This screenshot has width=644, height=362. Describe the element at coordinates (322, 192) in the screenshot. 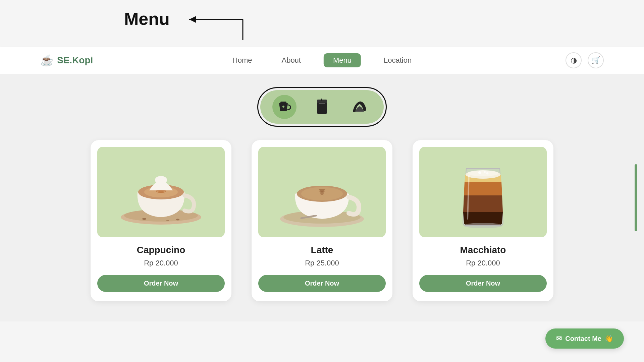

I see `latte-image` at that location.